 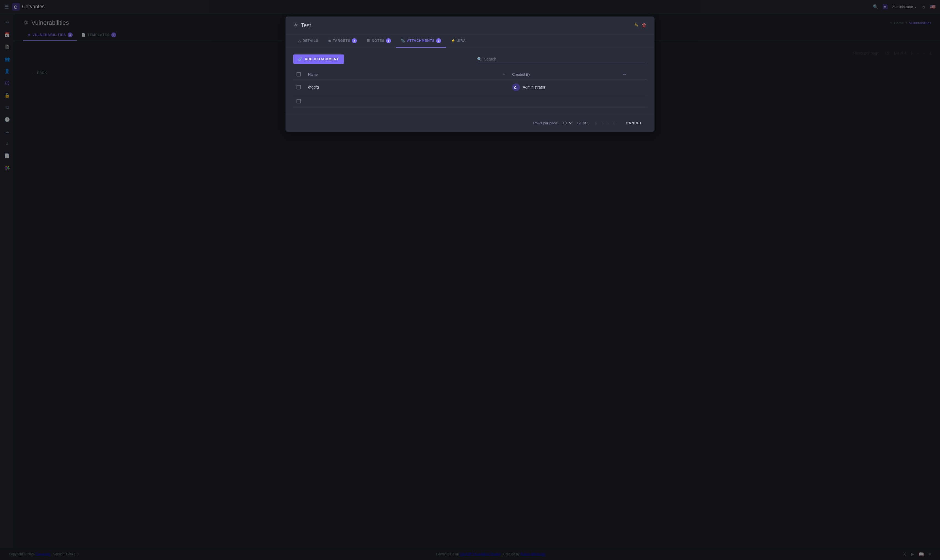 I want to click on link-icon: 🔗, so click(x=301, y=59).